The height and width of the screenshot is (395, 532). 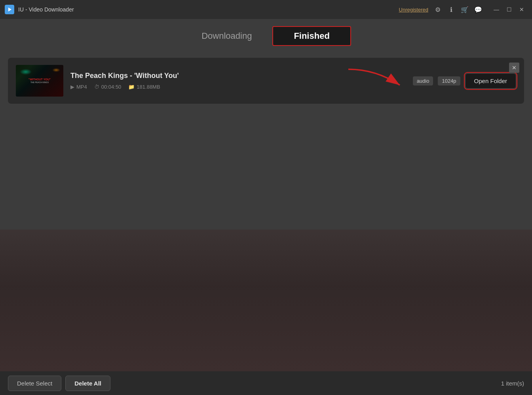 I want to click on meta-size: 📁 181.88MB, so click(x=144, y=87).